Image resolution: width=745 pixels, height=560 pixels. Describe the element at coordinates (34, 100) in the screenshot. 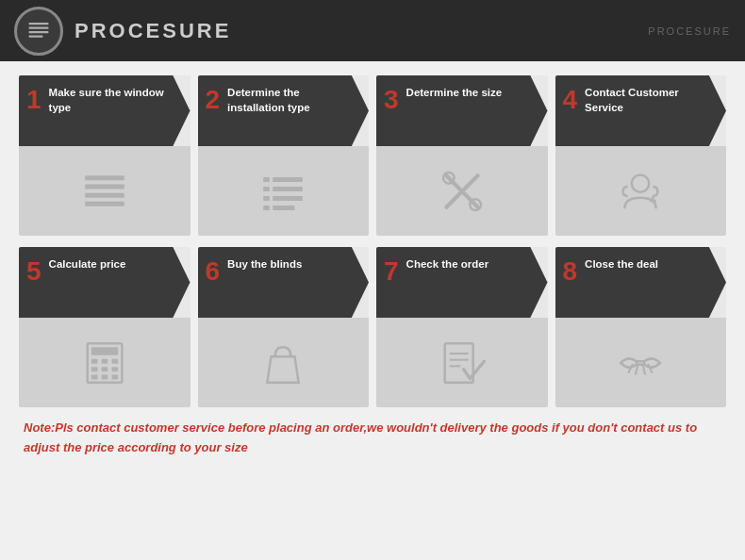

I see `step-1-number: 1` at that location.